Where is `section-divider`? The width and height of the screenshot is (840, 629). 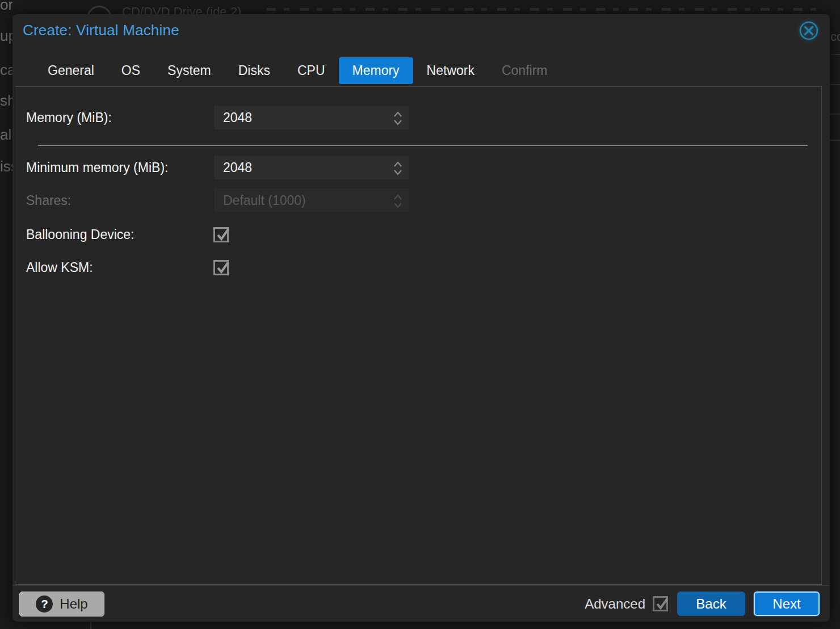
section-divider is located at coordinates (423, 145).